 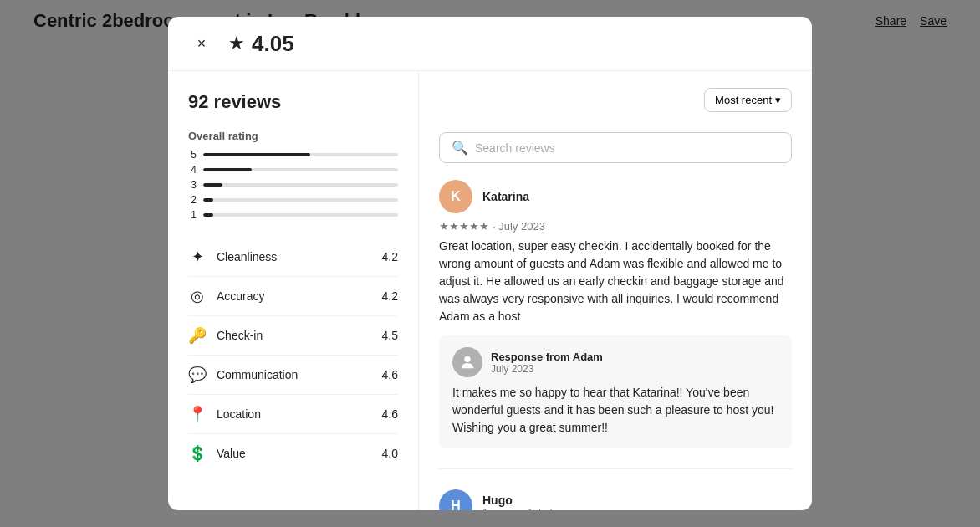 I want to click on category-icon-cleanliness: ✦, so click(x=197, y=257).